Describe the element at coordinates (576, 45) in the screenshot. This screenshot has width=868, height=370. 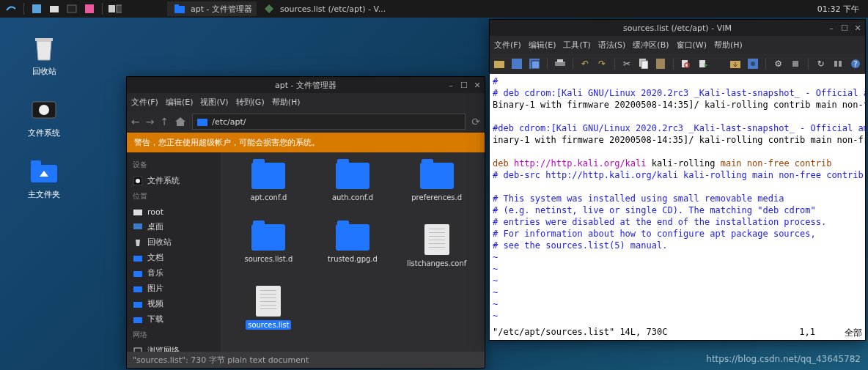
I see `menu-tools: 工具(T)` at that location.